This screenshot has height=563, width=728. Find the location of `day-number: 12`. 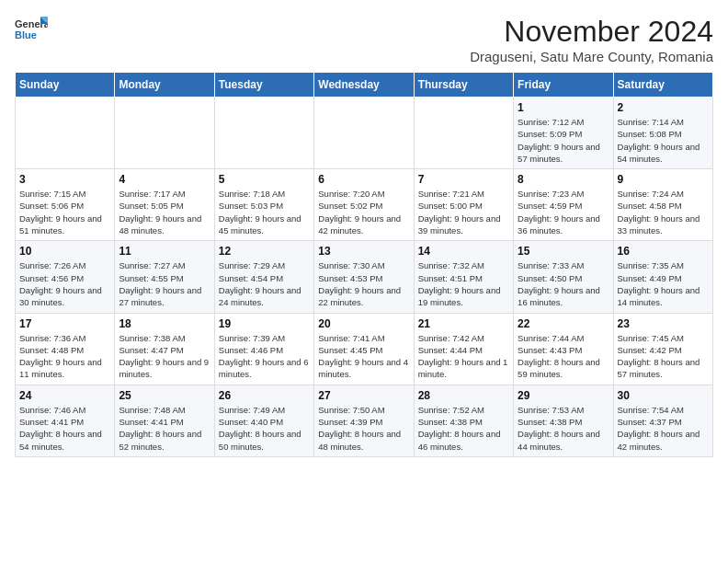

day-number: 12 is located at coordinates (265, 251).